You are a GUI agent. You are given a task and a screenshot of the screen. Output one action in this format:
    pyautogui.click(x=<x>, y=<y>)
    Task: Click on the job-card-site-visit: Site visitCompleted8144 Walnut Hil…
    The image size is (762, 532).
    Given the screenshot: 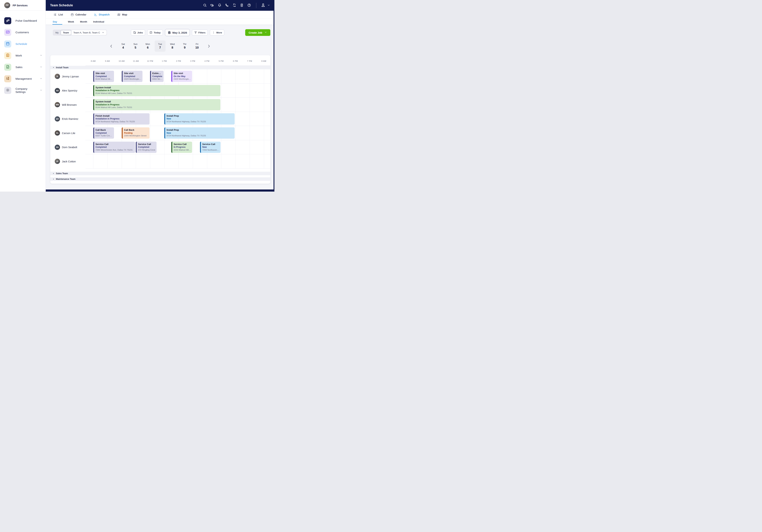 What is the action you would take?
    pyautogui.click(x=104, y=76)
    